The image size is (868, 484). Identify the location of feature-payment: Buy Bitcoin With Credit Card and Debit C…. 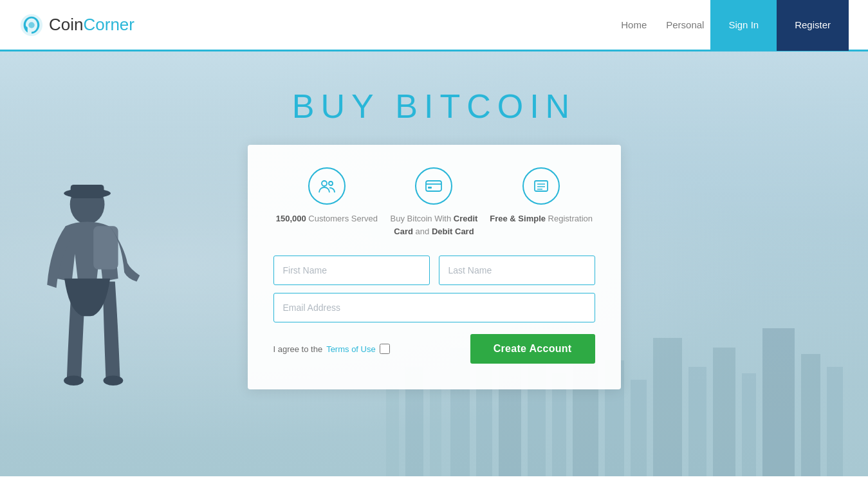
(434, 202).